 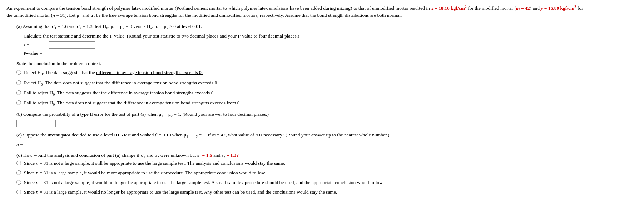 What do you see at coordinates (322, 140) in the screenshot?
I see `part-c-section: (c) Suppose the investigator decided to …` at bounding box center [322, 140].